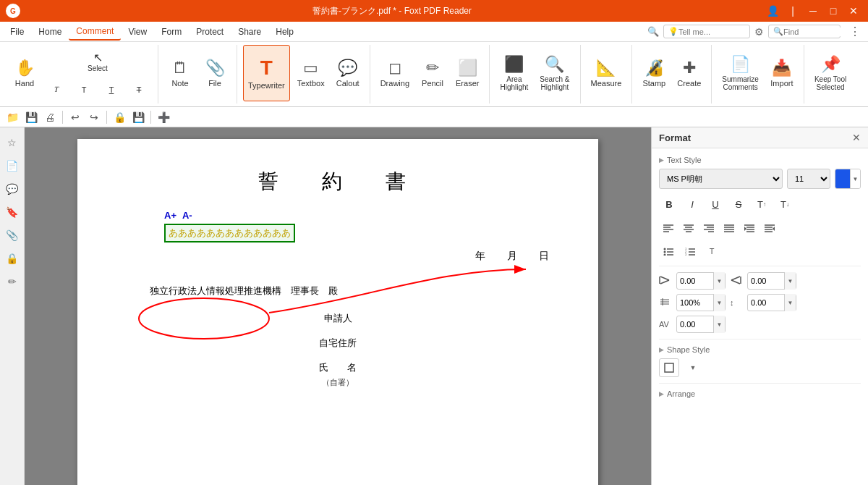 This screenshot has height=485, width=868. I want to click on char-spacing-value, so click(695, 324).